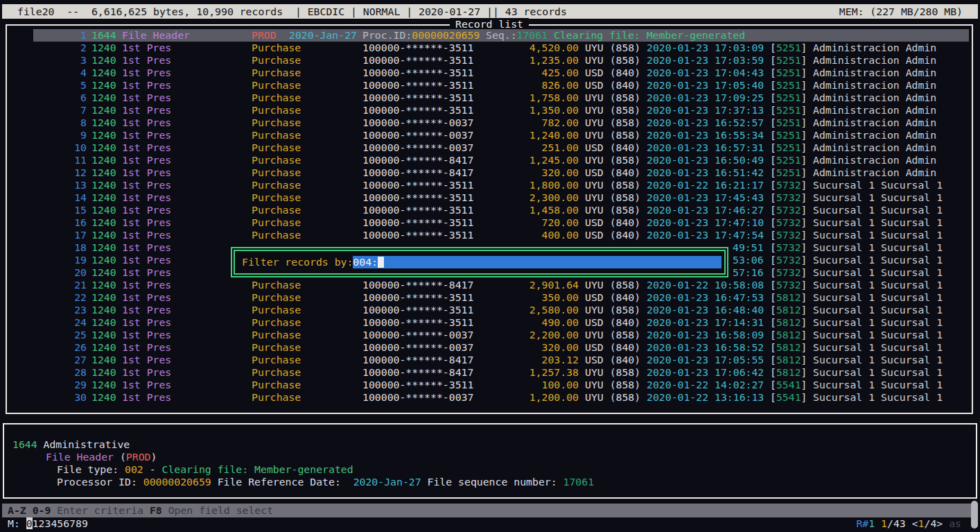  What do you see at coordinates (489, 235) in the screenshot?
I see `record-row: 1712401st PresPurchase100000-******-3511…` at bounding box center [489, 235].